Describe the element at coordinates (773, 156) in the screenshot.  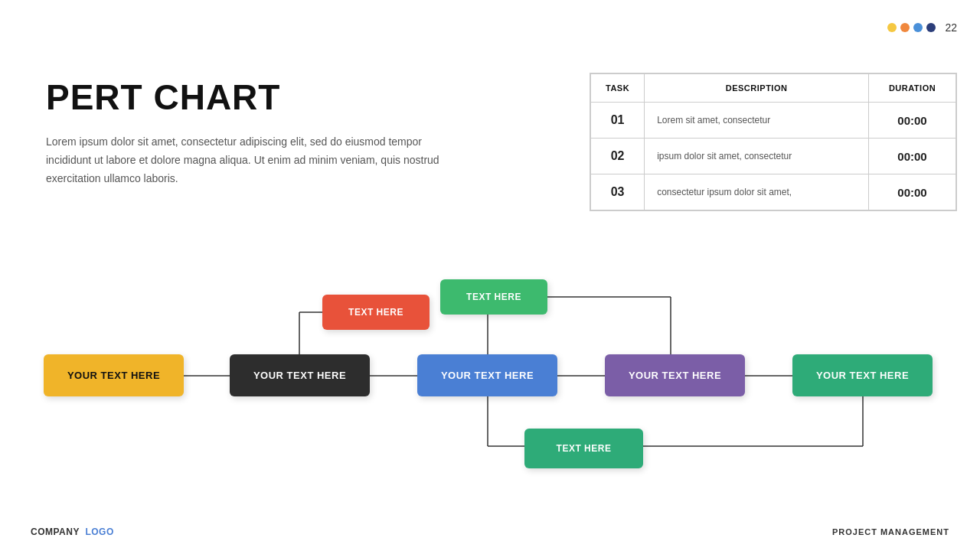
I see `table-row: 02 ipsum dolor sit amet, consectetur 00:…` at that location.